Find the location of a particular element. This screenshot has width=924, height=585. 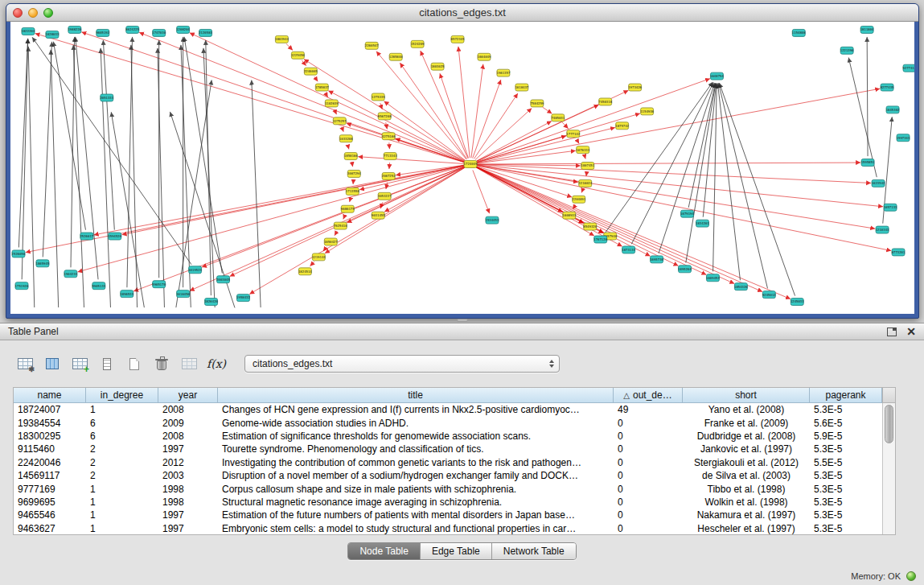

graph-node: 5905170 is located at coordinates (159, 285).